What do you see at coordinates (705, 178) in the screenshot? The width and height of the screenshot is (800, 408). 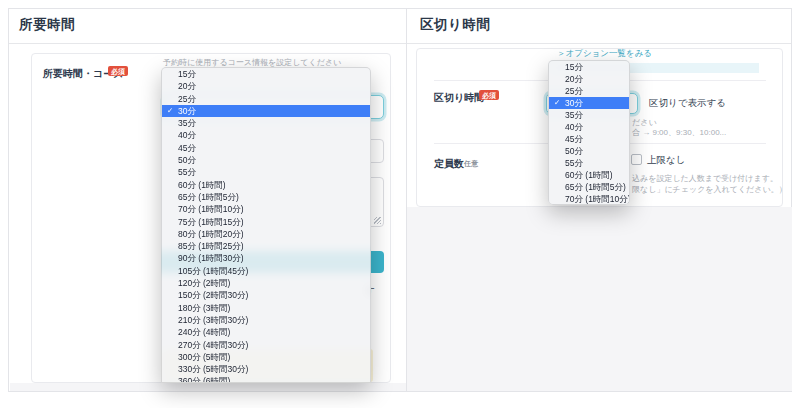 I see `capacity-help-line1: 込みを設定した人数まで受け付けます。` at bounding box center [705, 178].